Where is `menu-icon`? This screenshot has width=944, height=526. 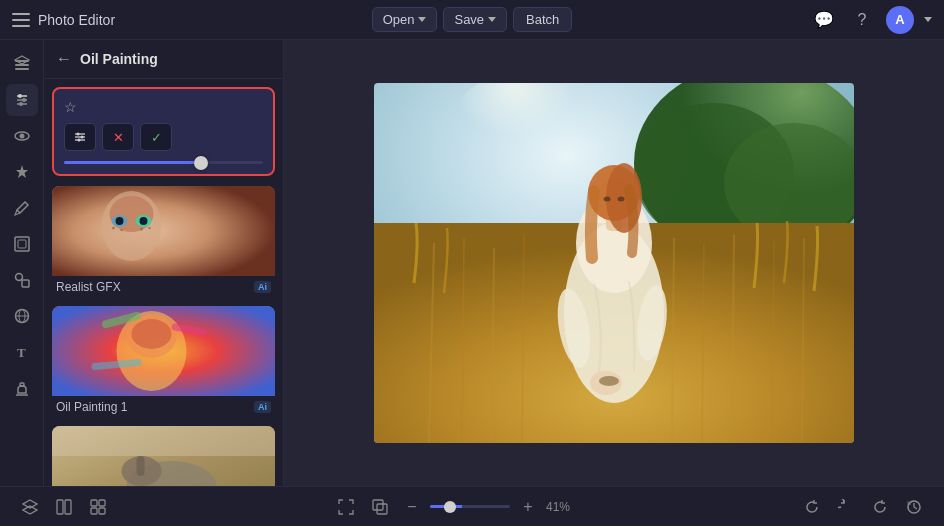 menu-icon is located at coordinates (21, 20).